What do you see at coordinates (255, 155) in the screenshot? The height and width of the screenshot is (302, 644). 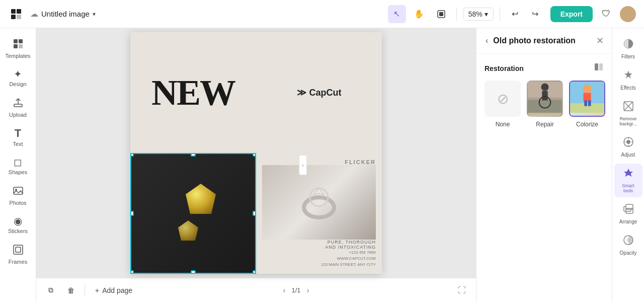 I see `handle-top-right` at bounding box center [255, 155].